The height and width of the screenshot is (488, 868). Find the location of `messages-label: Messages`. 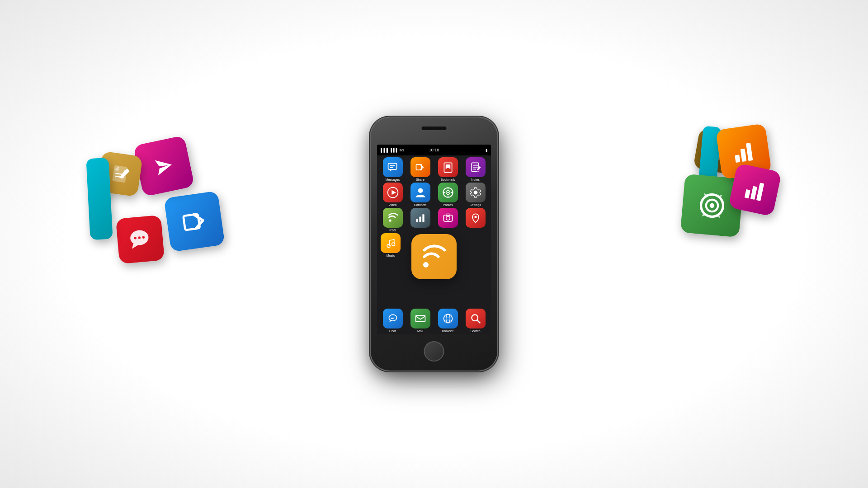

messages-label: Messages is located at coordinates (393, 180).